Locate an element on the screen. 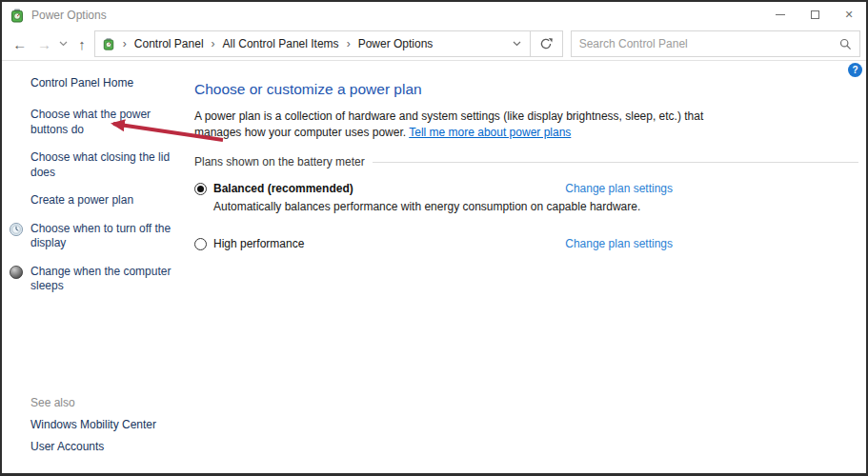 This screenshot has height=476, width=868. high-performance-change-plan-settings-link: Change plan settings is located at coordinates (619, 244).